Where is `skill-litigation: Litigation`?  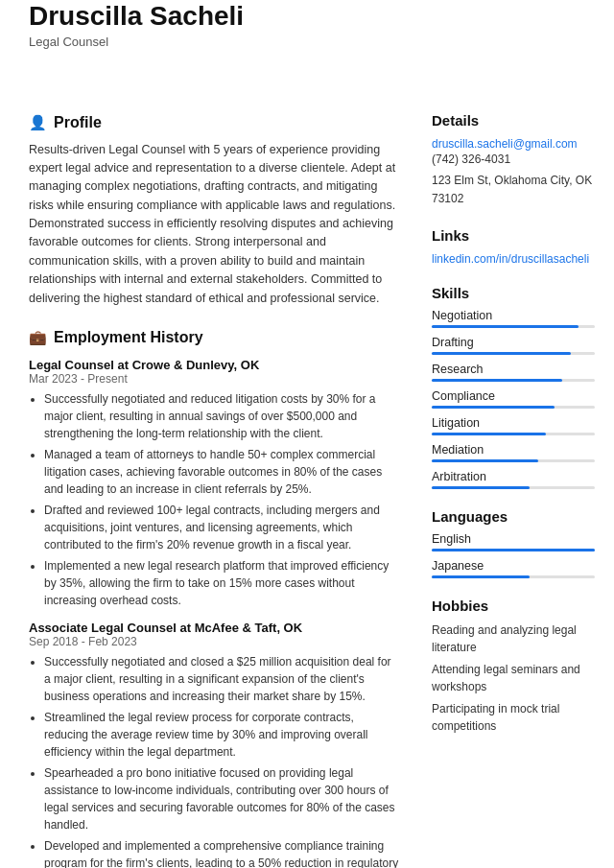
skill-litigation: Litigation is located at coordinates (513, 426).